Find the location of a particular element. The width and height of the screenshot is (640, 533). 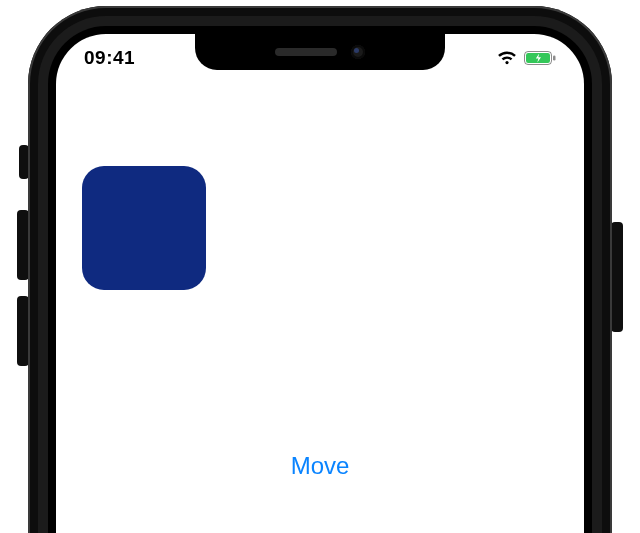

animated-square is located at coordinates (144, 228).